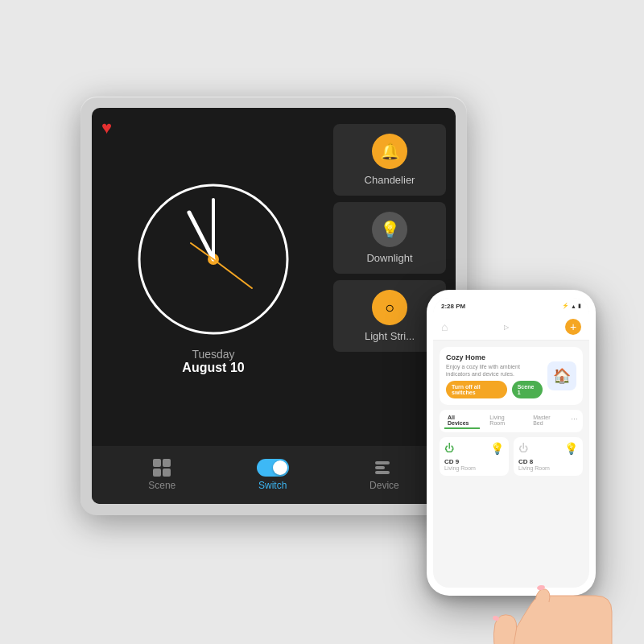  Describe the element at coordinates (573, 306) in the screenshot. I see `wifi-icon: ▲` at that location.